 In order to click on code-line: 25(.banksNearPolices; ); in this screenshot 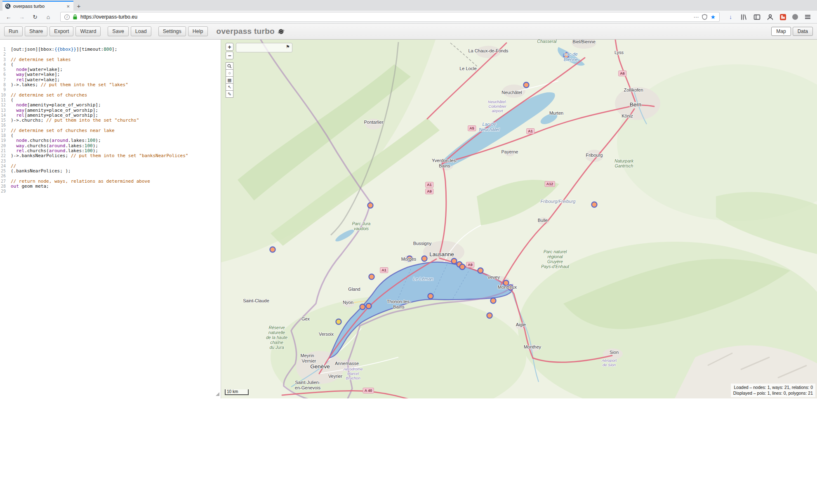, I will do `click(111, 171)`.